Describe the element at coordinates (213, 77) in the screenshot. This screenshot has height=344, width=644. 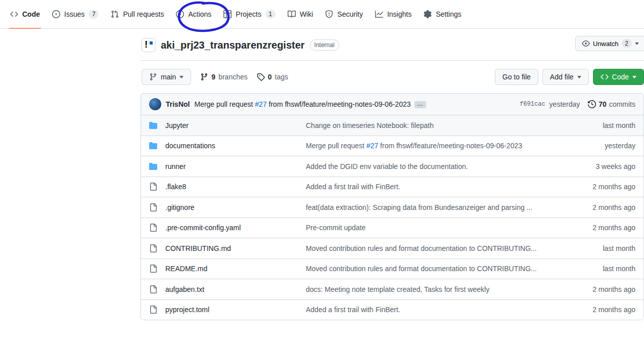
I see `branches-count: 9` at that location.